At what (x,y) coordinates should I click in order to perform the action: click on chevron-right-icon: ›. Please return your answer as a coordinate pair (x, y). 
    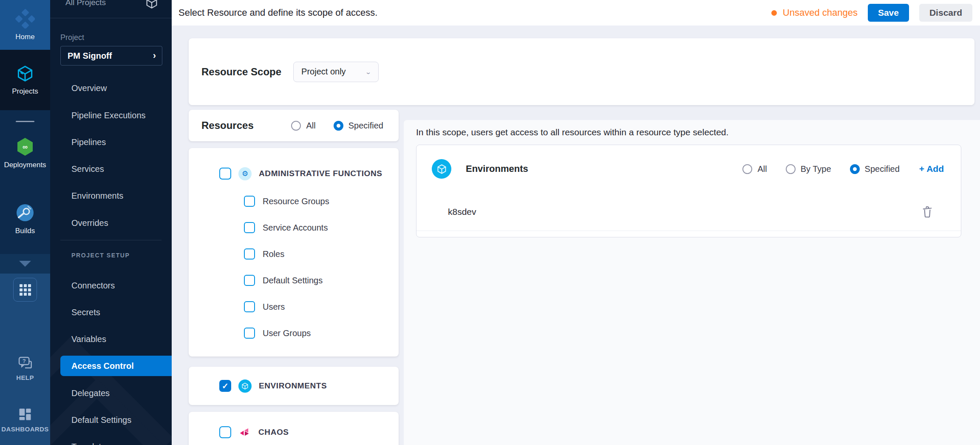
    Looking at the image, I should click on (155, 56).